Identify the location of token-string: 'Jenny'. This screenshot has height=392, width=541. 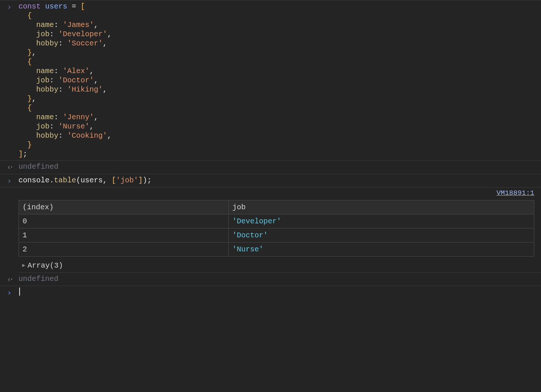
(78, 117).